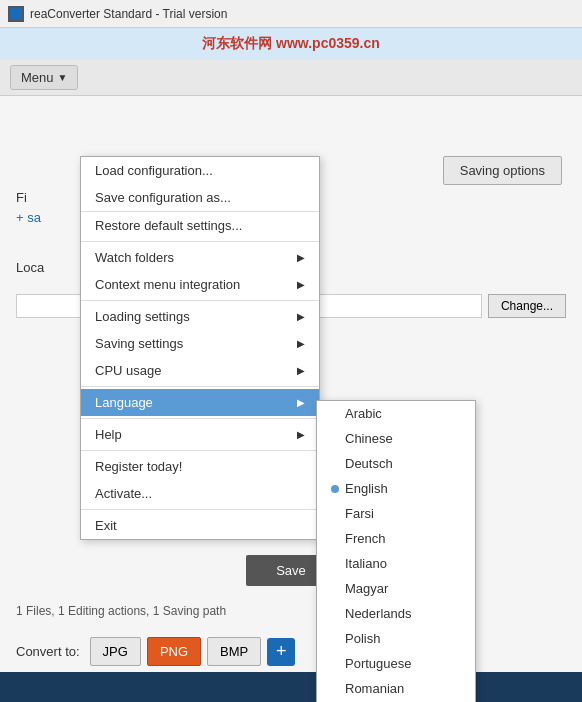  What do you see at coordinates (396, 688) in the screenshot?
I see `lang-romanian: Romanian` at bounding box center [396, 688].